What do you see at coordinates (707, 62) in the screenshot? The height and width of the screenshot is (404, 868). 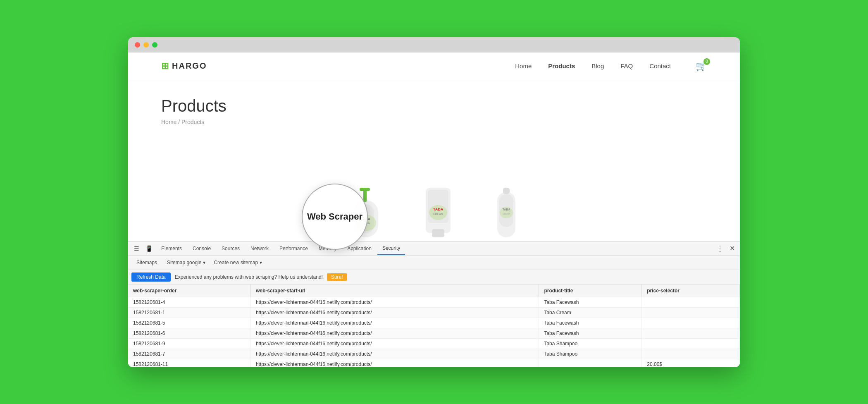 I see `cart-badge: 0` at bounding box center [707, 62].